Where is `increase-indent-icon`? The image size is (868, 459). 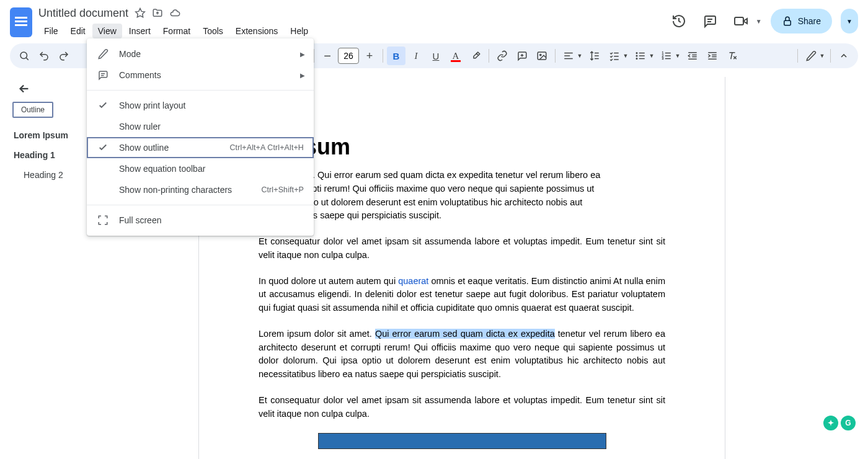 increase-indent-icon is located at coordinates (712, 56).